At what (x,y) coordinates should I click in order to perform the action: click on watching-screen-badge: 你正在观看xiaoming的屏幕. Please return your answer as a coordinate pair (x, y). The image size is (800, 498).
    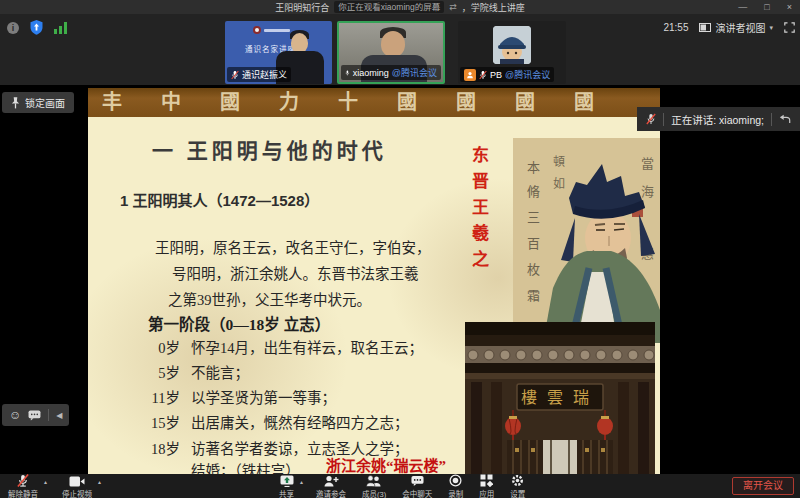
    Looking at the image, I should click on (389, 7).